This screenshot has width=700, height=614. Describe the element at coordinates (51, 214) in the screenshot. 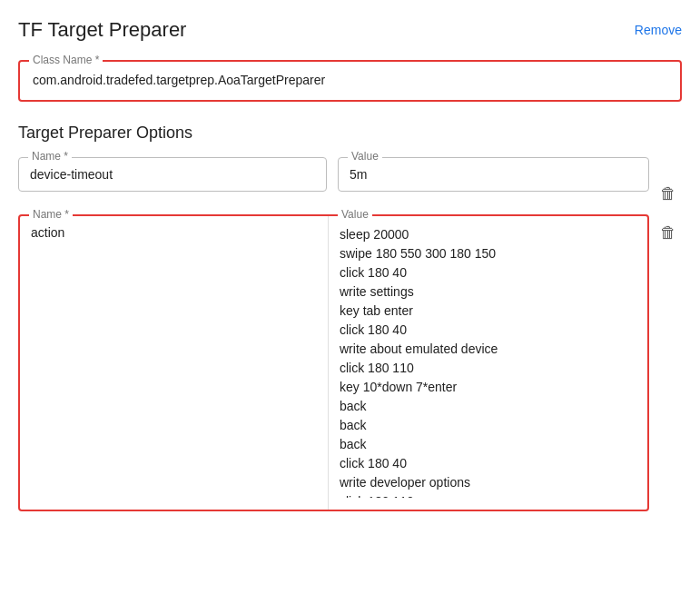

I see `name-label-2: Name *` at that location.